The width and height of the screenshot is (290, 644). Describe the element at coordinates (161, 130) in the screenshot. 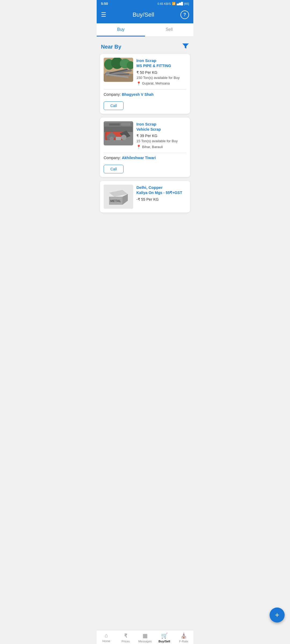

I see `card-title-sub-2: Vehicle Scrap` at that location.